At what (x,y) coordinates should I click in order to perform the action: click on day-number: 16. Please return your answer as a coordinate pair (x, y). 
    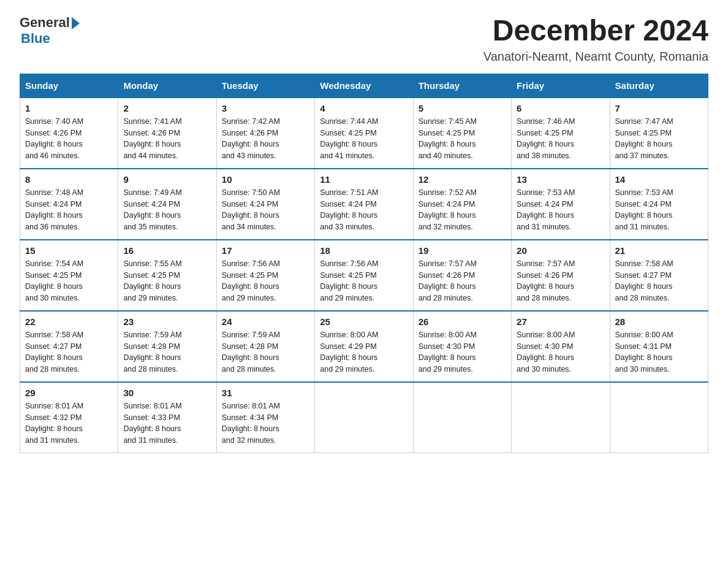
    Looking at the image, I should click on (167, 250).